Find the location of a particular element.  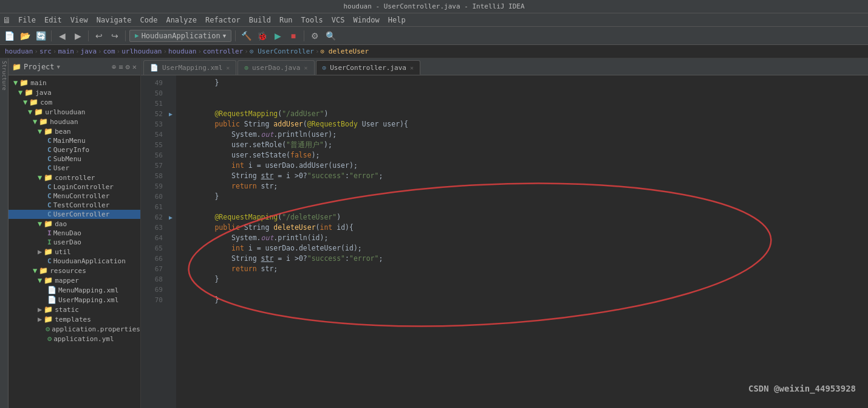

stop-button: ■ is located at coordinates (293, 36).